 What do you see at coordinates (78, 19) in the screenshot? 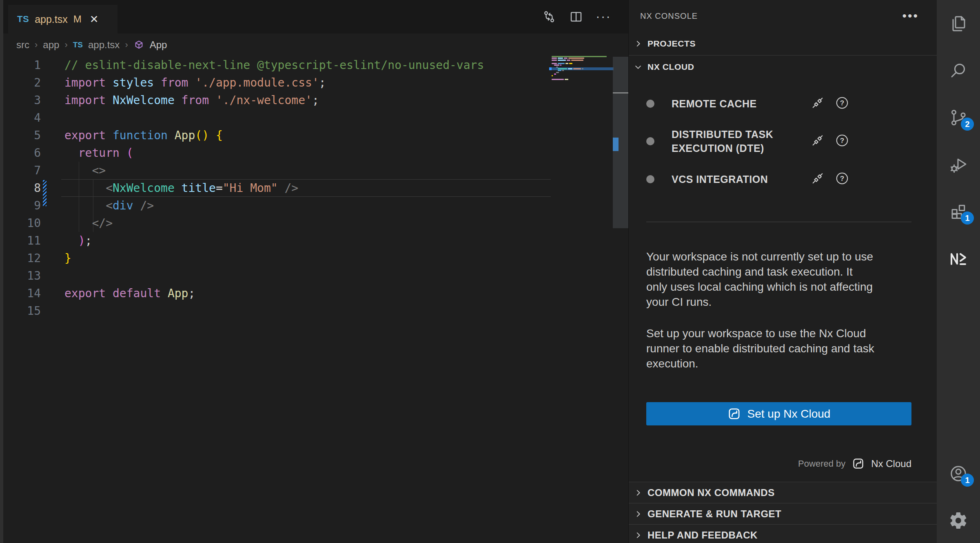
I see `git-modified-badge: M` at bounding box center [78, 19].